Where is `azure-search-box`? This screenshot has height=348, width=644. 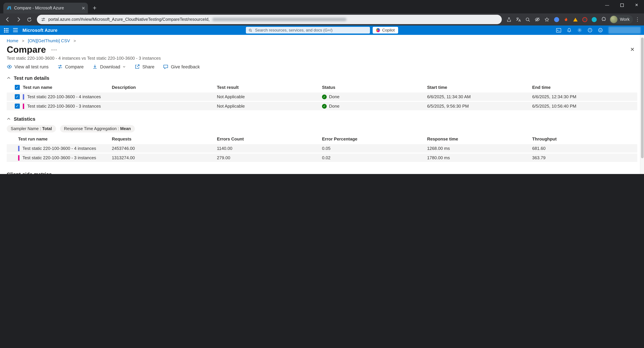 azure-search-box is located at coordinates (308, 30).